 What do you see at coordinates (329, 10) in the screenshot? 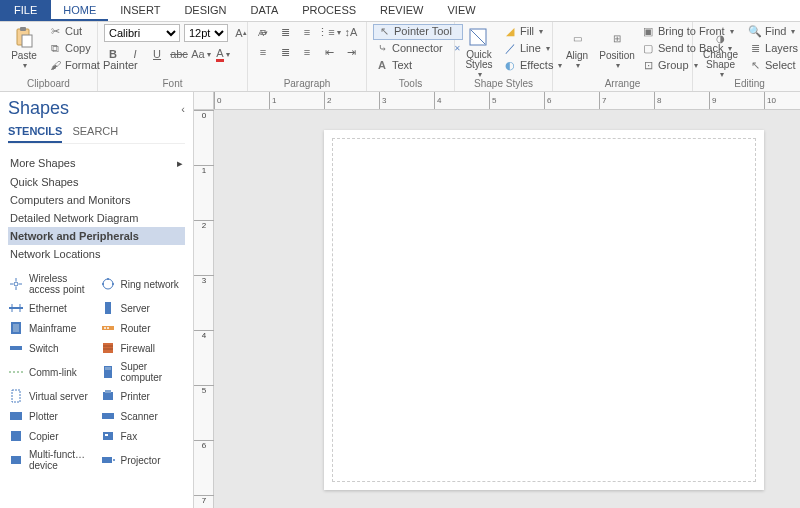
I see `tab-process: PROCESS` at bounding box center [329, 10].